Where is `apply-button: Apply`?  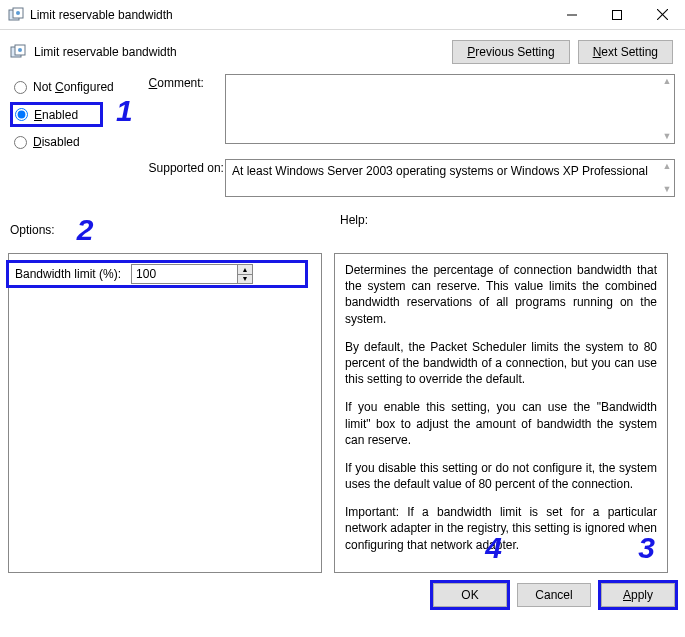 apply-button: Apply is located at coordinates (638, 595).